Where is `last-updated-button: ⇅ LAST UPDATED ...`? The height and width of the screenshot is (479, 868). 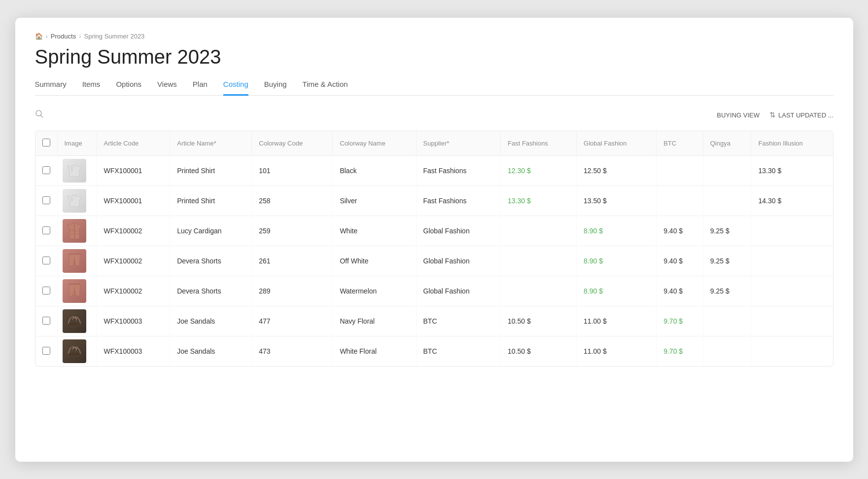
last-updated-button: ⇅ LAST UPDATED ... is located at coordinates (801, 115).